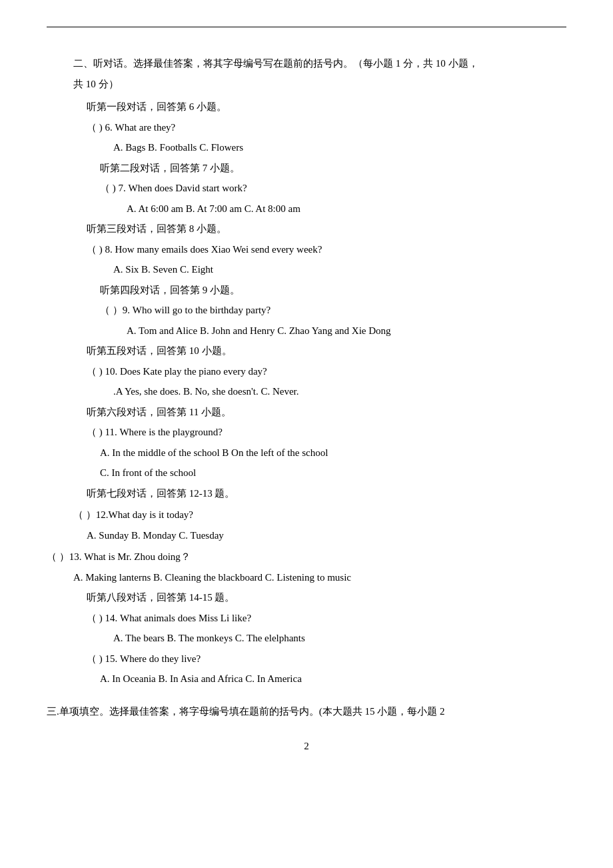 The image size is (613, 868). I want to click on section2-title: 二、听对话。选择最佳答案，将其字母编号写在题前的括号内。（每小题 1 分，共 1…, so click(320, 64).